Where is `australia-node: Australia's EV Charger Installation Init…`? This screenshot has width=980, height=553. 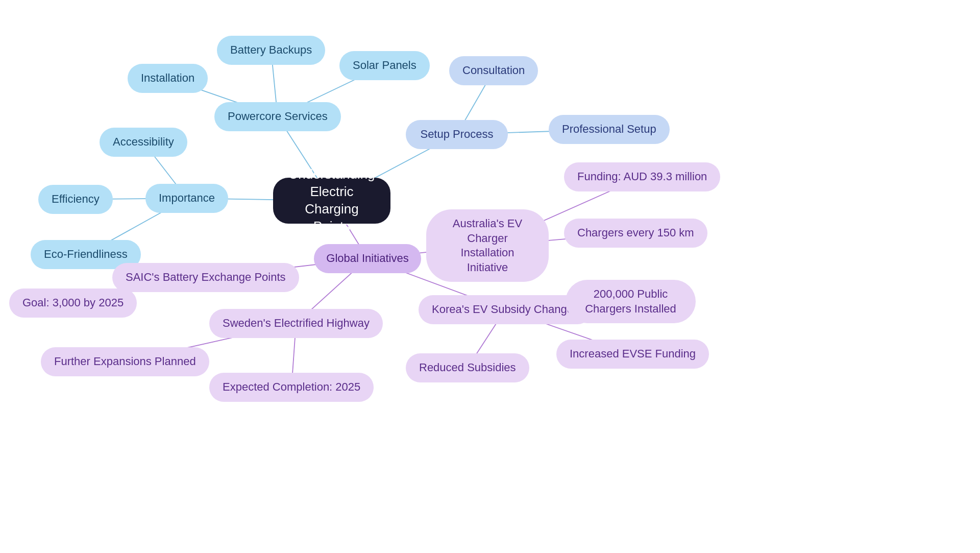
australia-node: Australia's EV Charger Installation Init… is located at coordinates (487, 246).